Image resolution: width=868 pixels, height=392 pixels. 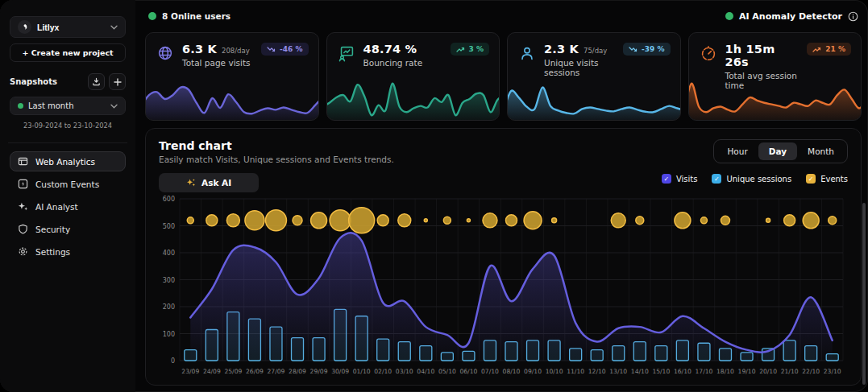 I want to click on stat-value: 48.74 %, so click(x=390, y=49).